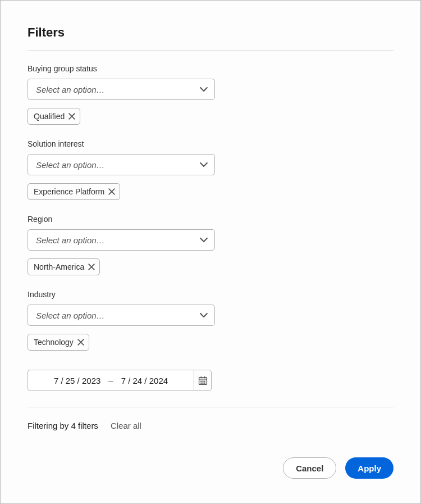 The height and width of the screenshot is (504, 421). I want to click on panel-title: Filters, so click(210, 33).